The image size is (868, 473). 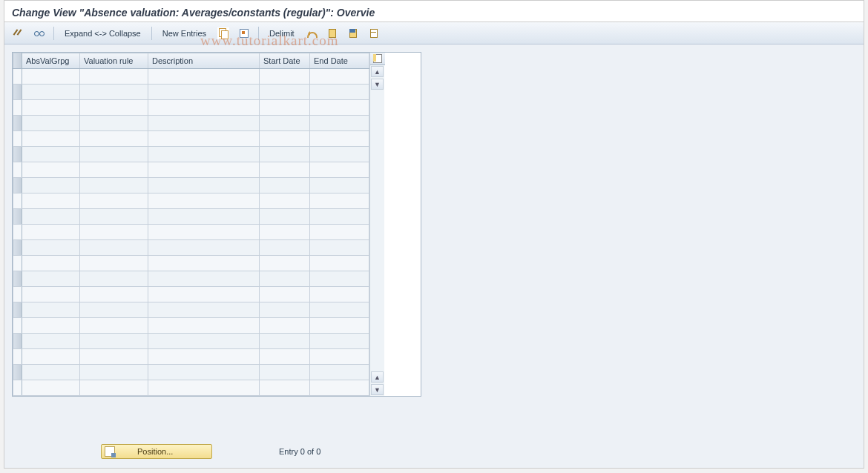 I want to click on scroll-up-button: ▲, so click(x=377, y=71).